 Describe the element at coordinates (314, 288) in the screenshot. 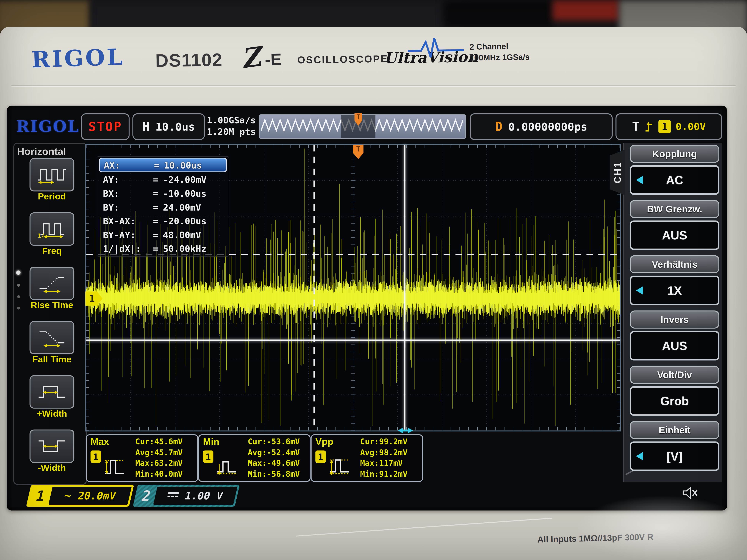

I see `cursor-b-vertical` at that location.